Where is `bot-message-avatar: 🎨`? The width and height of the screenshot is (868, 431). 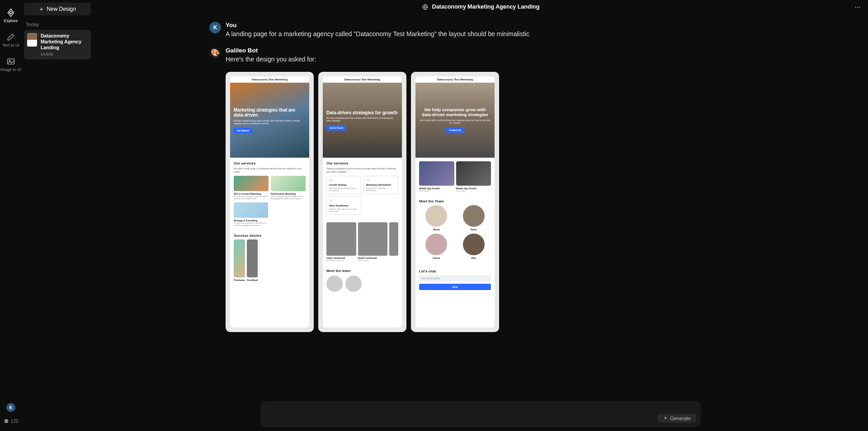 bot-message-avatar: 🎨 is located at coordinates (215, 53).